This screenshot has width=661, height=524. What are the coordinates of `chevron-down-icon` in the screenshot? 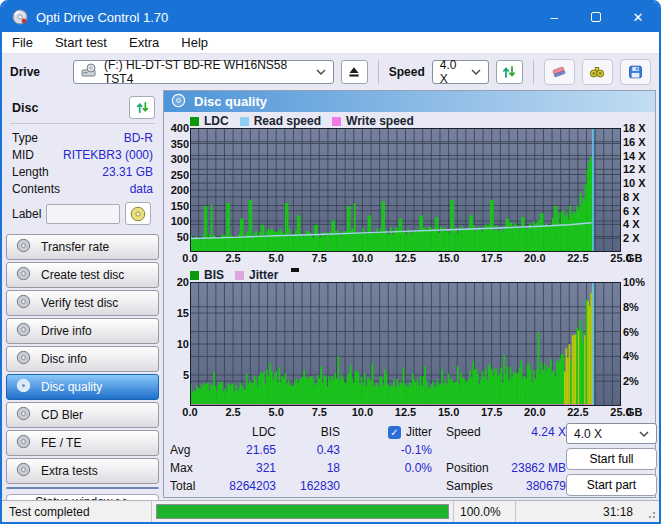 It's located at (321, 72).